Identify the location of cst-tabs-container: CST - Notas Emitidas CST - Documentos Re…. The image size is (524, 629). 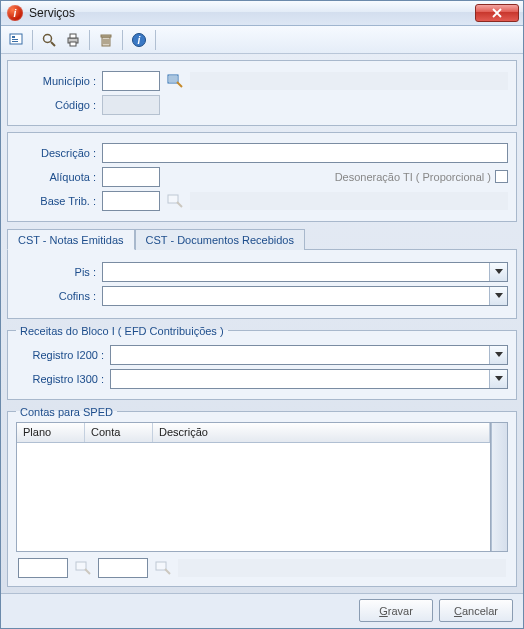
(262, 274).